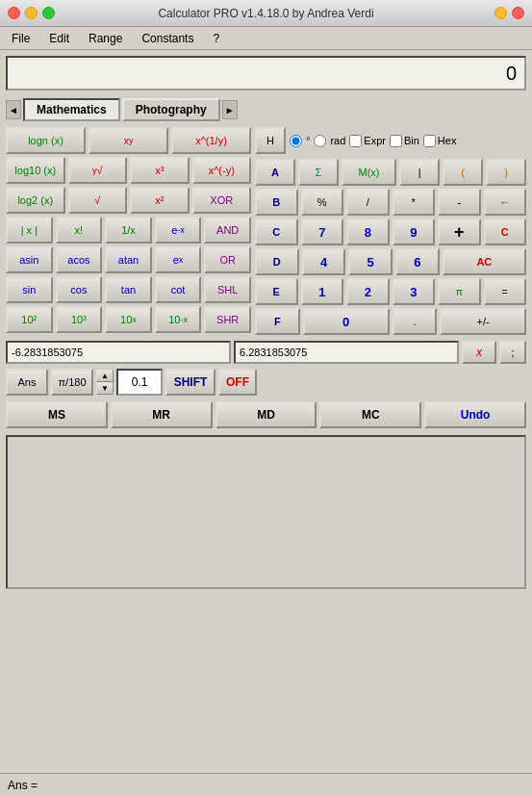 This screenshot has width=532, height=796. I want to click on close-button, so click(13, 13).